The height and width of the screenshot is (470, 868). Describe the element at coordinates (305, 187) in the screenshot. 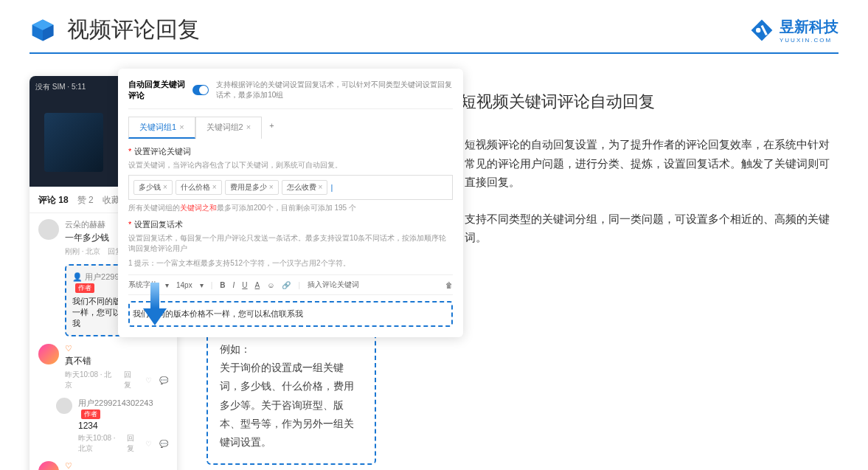

I see `keyword-chip: 怎么收费×` at that location.